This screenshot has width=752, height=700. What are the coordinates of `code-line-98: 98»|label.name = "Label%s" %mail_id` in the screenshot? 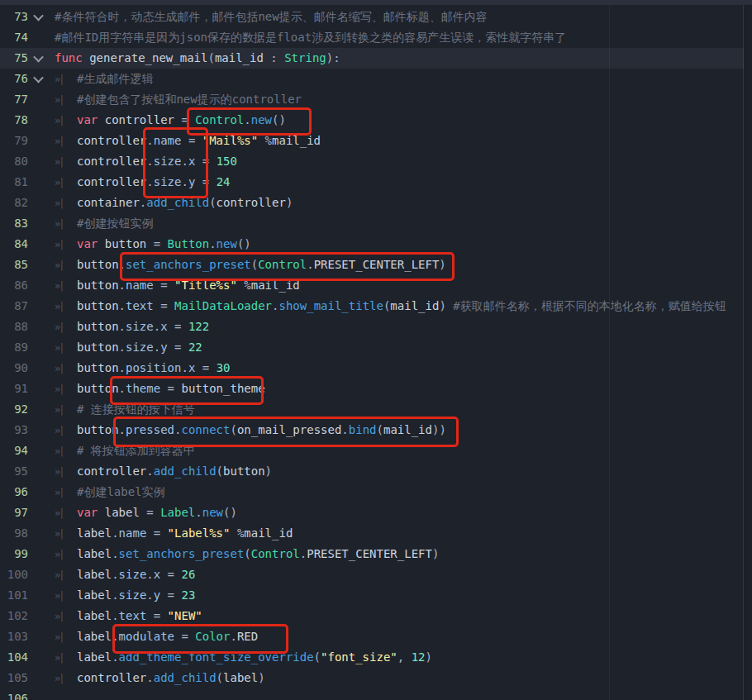 It's located at (376, 534).